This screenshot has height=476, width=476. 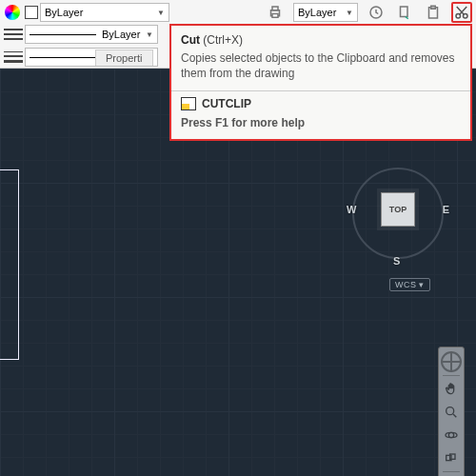 I want to click on plotstyle-label: ByLayer, so click(x=317, y=12).